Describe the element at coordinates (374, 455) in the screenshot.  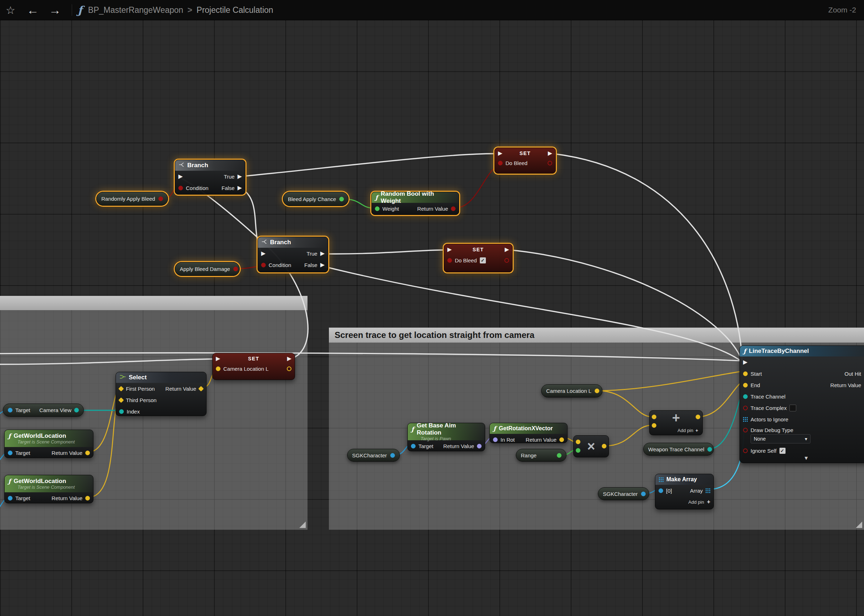
I see `variable-sgk-character-1: SGKCharacter` at that location.